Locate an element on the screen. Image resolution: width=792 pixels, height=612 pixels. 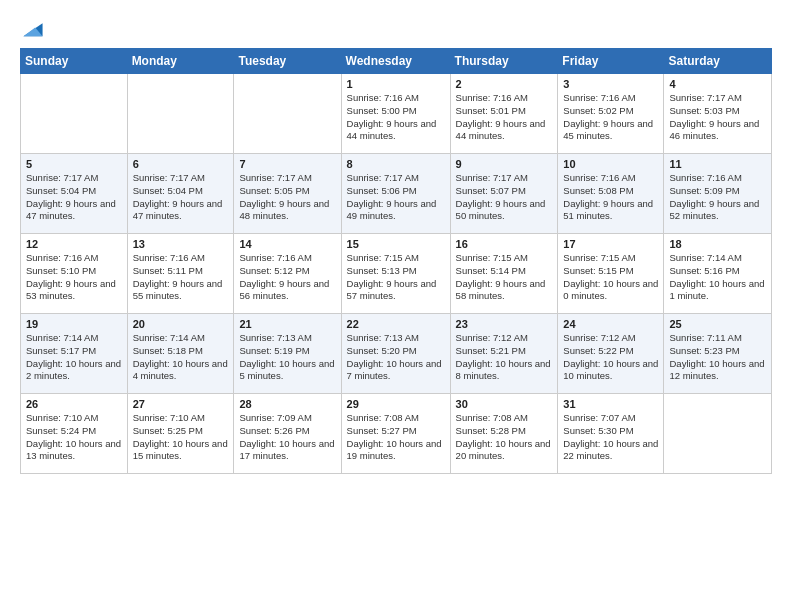
day-number: 5 is located at coordinates (74, 164).